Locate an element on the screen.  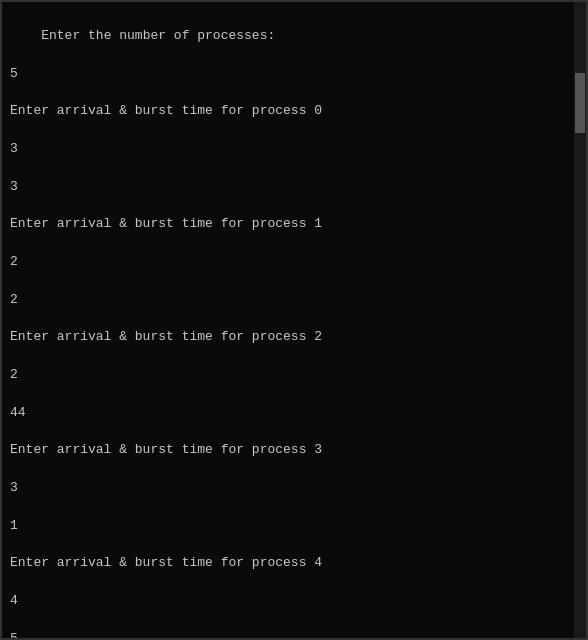
line-burst-2: 44 is located at coordinates (18, 412).